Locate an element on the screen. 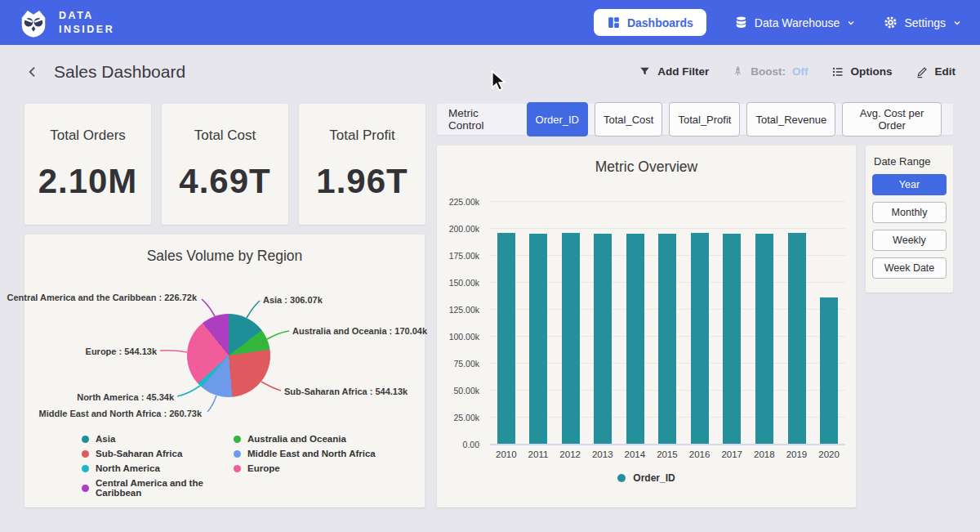 The height and width of the screenshot is (532, 980). x-tick-label: 2014 is located at coordinates (635, 454).